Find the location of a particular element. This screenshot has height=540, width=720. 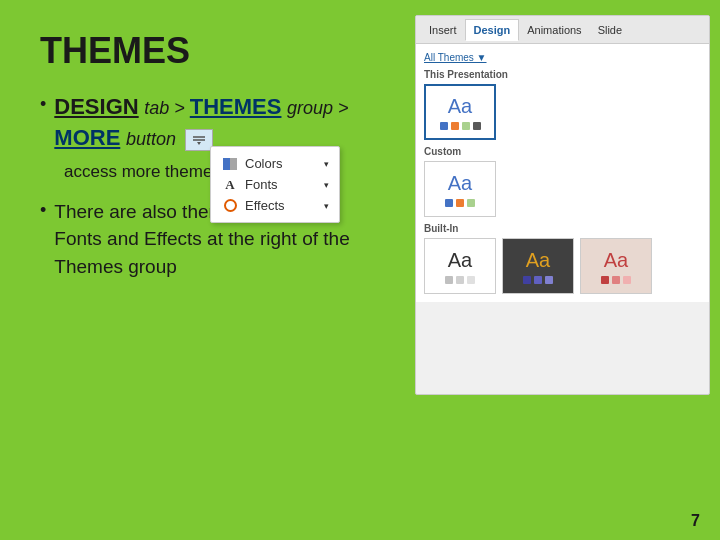

all-themes-row: All Themes ▼ is located at coordinates (562, 58).